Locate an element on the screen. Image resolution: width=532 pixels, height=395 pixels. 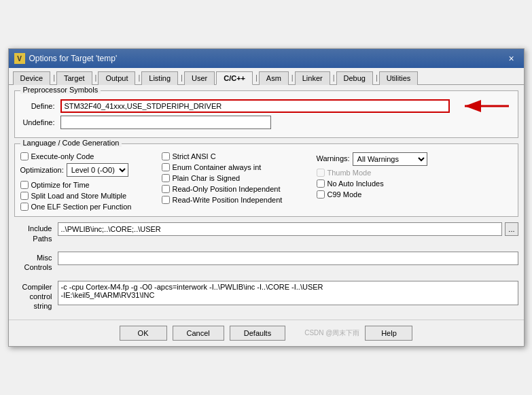
optimization-row: Optimization: Level 0 (-O0) is located at coordinates (88, 170).